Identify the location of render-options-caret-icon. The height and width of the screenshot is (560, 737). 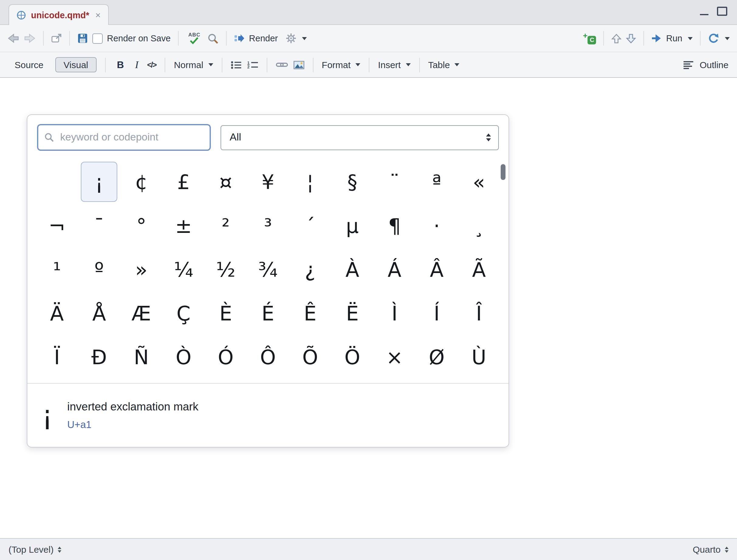
(305, 38).